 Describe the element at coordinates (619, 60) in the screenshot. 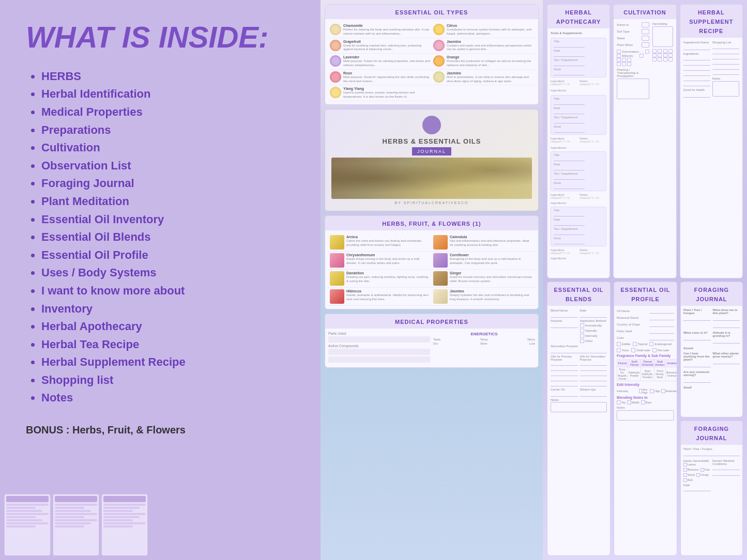

I see `checkbox-c1` at that location.